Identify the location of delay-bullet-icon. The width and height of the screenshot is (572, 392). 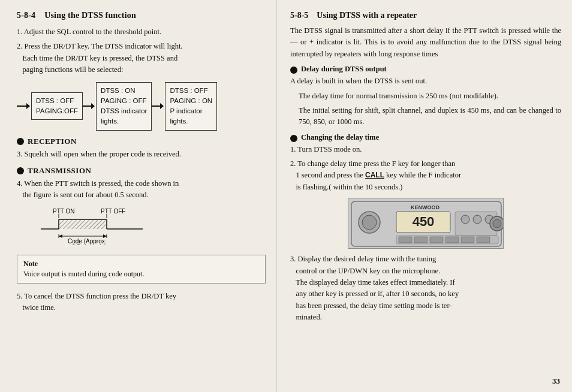
(294, 70).